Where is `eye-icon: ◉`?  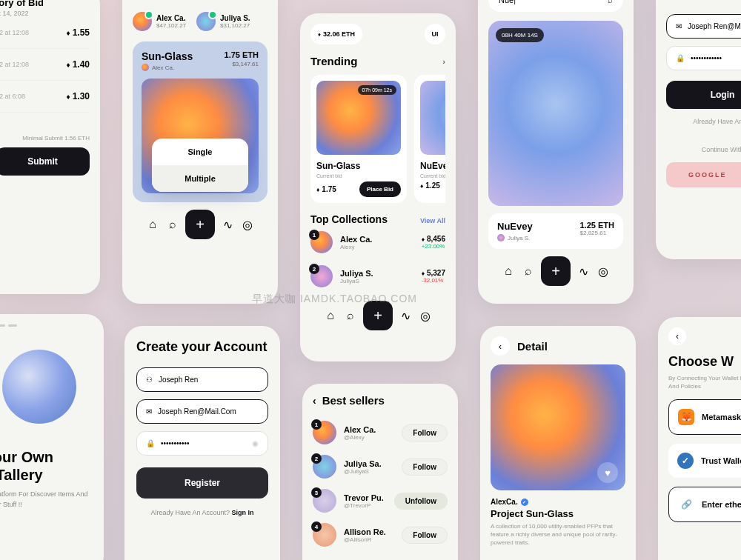 eye-icon: ◉ is located at coordinates (255, 443).